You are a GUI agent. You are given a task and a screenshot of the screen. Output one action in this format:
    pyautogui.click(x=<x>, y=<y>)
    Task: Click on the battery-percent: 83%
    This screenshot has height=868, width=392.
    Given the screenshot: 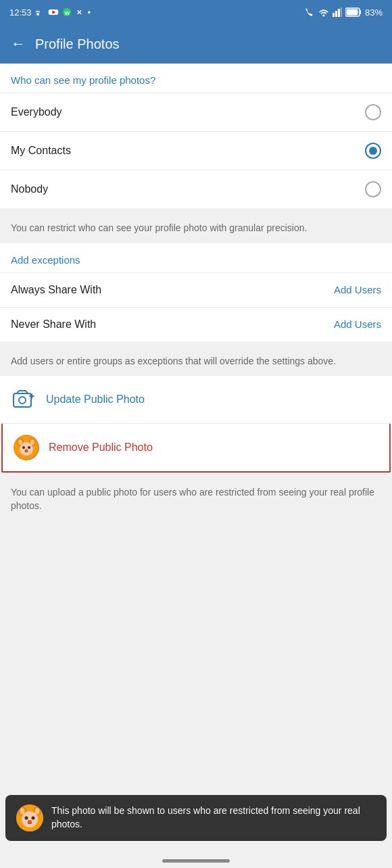 What is the action you would take?
    pyautogui.click(x=374, y=12)
    